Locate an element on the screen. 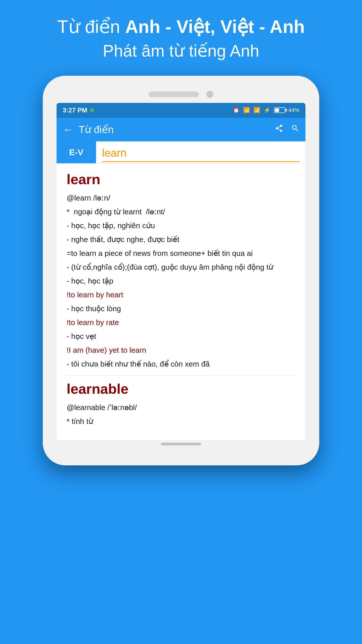  battery-tip is located at coordinates (286, 110).